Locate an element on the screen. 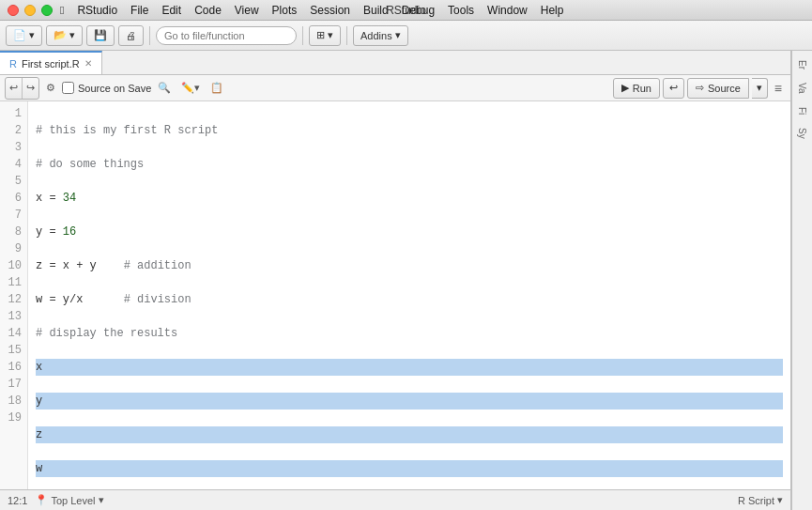  code-actions-button: ✏️▾ is located at coordinates (191, 88).